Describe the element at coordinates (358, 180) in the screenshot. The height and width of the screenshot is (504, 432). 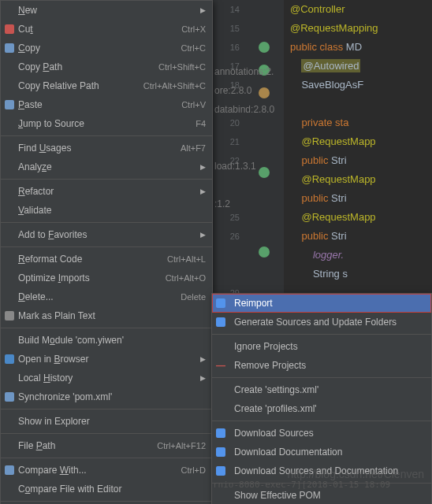
I see `code-line: @RequestMapp` at that location.